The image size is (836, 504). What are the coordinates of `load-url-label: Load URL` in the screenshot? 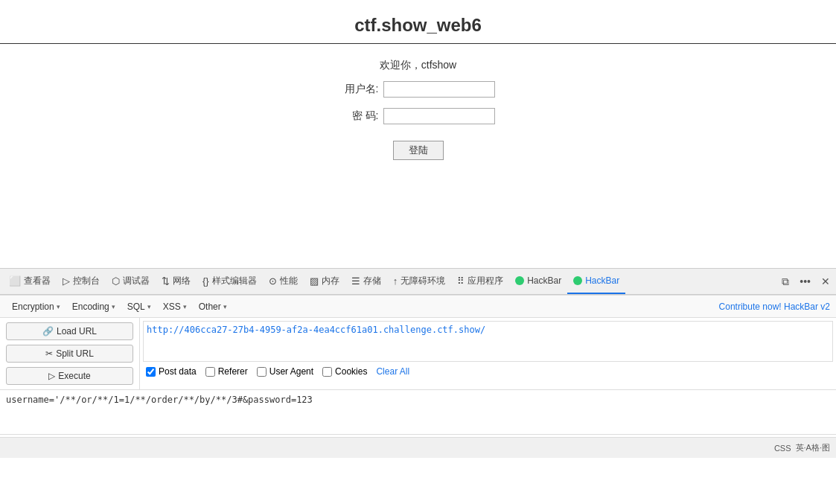 It's located at (77, 331).